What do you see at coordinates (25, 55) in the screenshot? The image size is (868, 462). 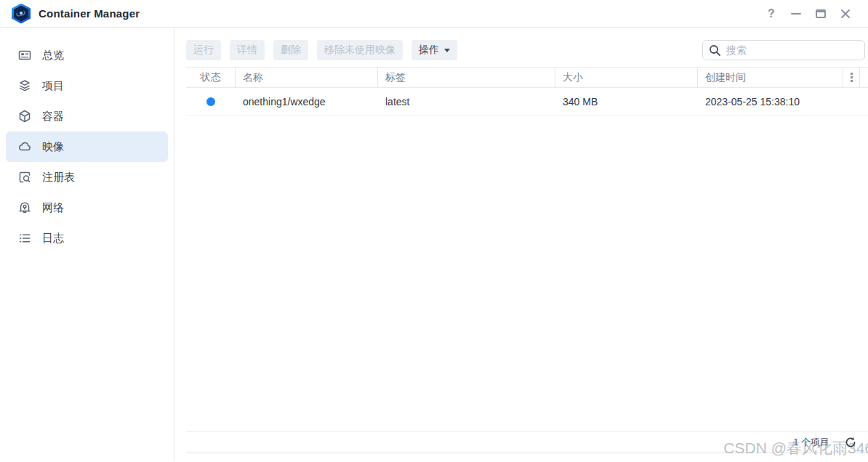 I see `overview-icon` at bounding box center [25, 55].